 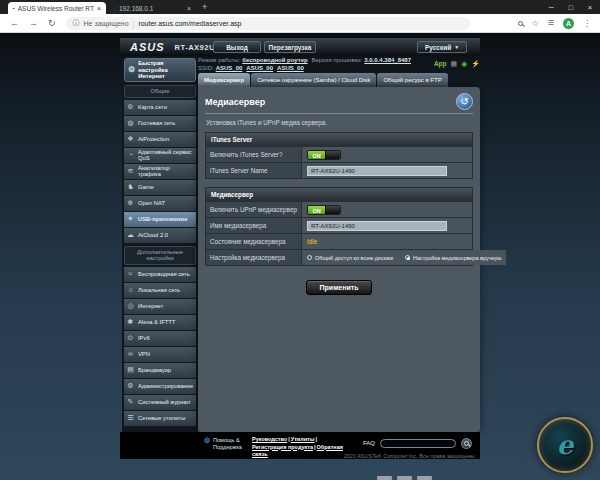 What do you see at coordinates (552, 8) in the screenshot?
I see `minimize-button: ─` at bounding box center [552, 8].